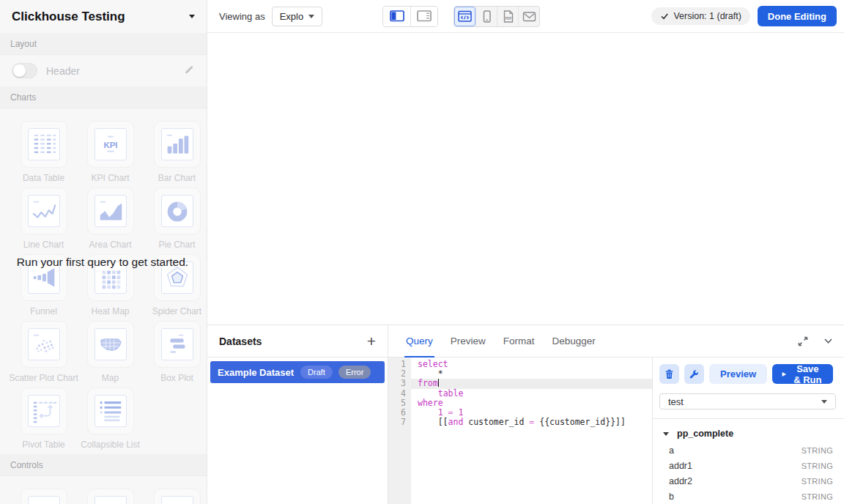 Image resolution: width=844 pixels, height=504 pixels. I want to click on svg-text: KPI, so click(110, 145).